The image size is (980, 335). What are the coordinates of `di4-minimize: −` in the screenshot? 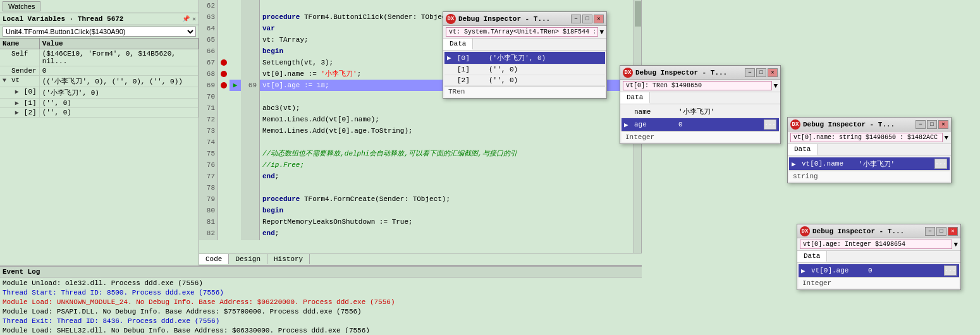 It's located at (930, 231).